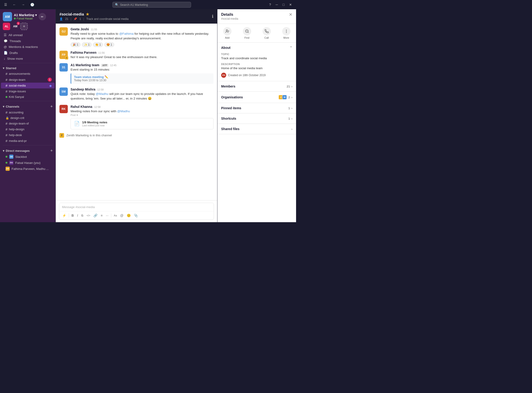  Describe the element at coordinates (28, 118) in the screenshot. I see `channel-item-design-crit: 🔒 design-crit` at that location.